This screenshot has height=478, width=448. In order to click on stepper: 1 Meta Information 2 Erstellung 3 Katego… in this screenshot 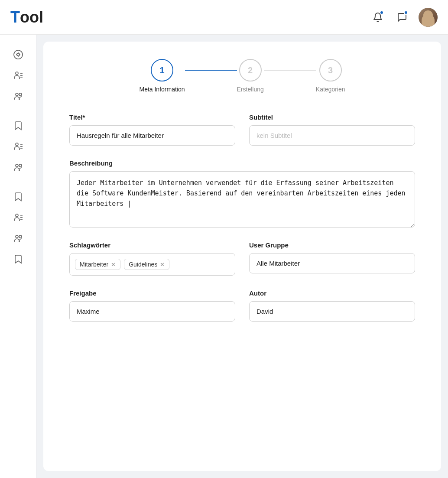, I will do `click(242, 76)`.